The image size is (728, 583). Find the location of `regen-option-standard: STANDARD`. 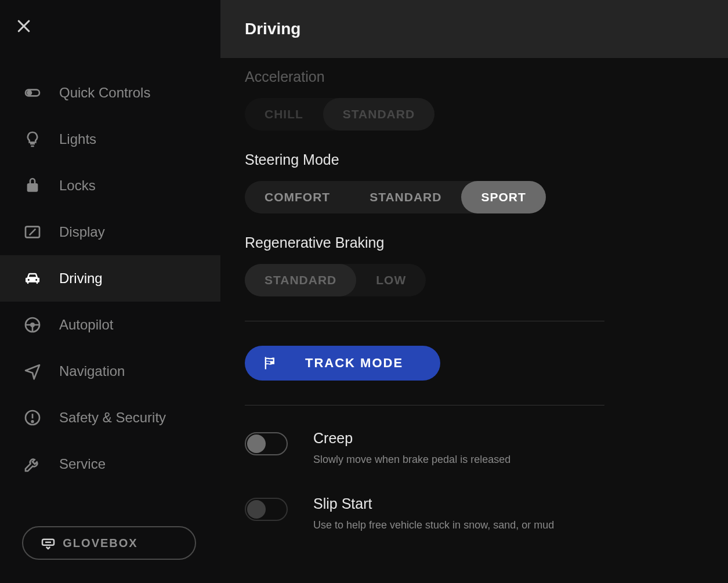

regen-option-standard: STANDARD is located at coordinates (300, 280).